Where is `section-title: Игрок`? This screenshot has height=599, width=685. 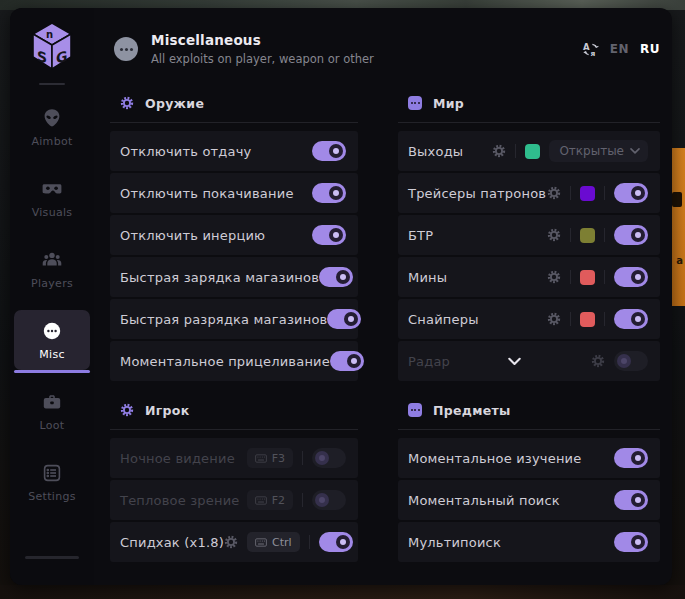 section-title: Игрок is located at coordinates (168, 410).